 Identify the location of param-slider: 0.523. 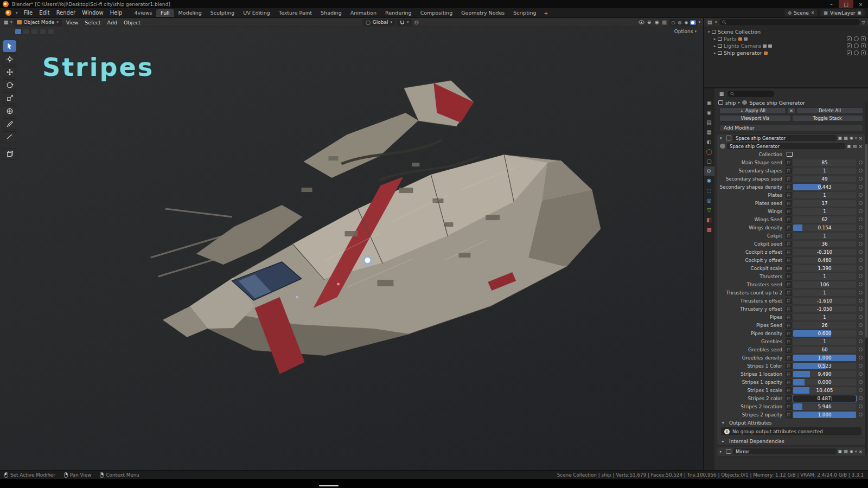
(825, 366).